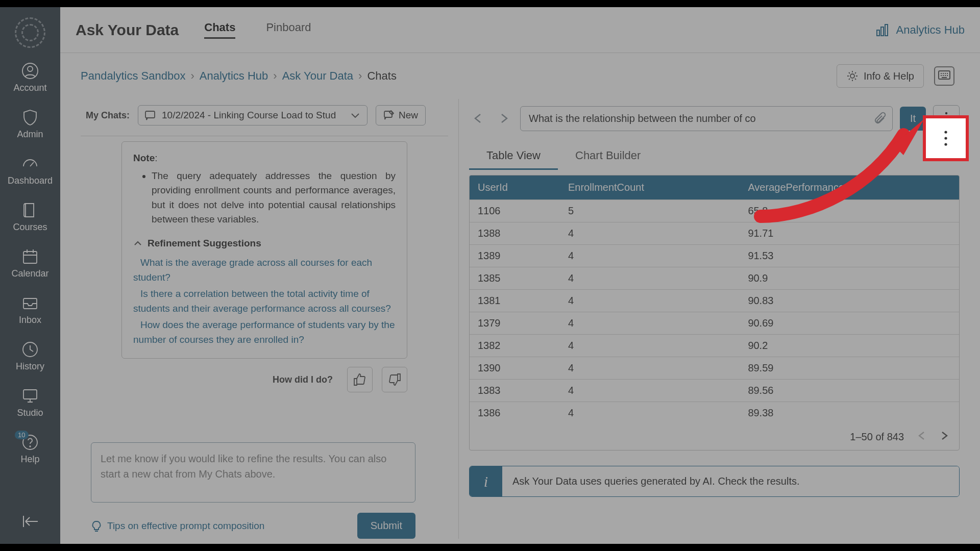  Describe the element at coordinates (715, 279) in the screenshot. I see `table-row: 1385490.9` at that location.